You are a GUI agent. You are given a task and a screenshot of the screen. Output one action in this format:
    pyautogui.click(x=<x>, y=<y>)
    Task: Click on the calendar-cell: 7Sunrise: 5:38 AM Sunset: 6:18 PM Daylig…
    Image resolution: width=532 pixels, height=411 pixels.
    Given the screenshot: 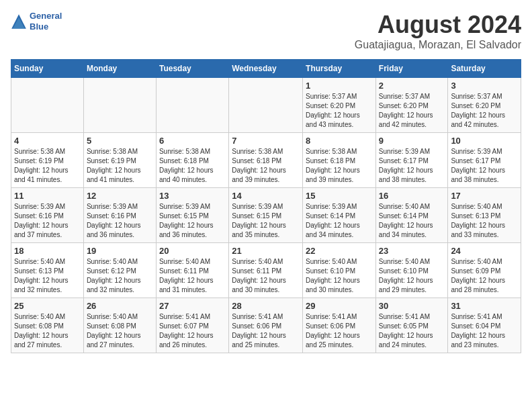 What is the action you would take?
    pyautogui.click(x=266, y=161)
    